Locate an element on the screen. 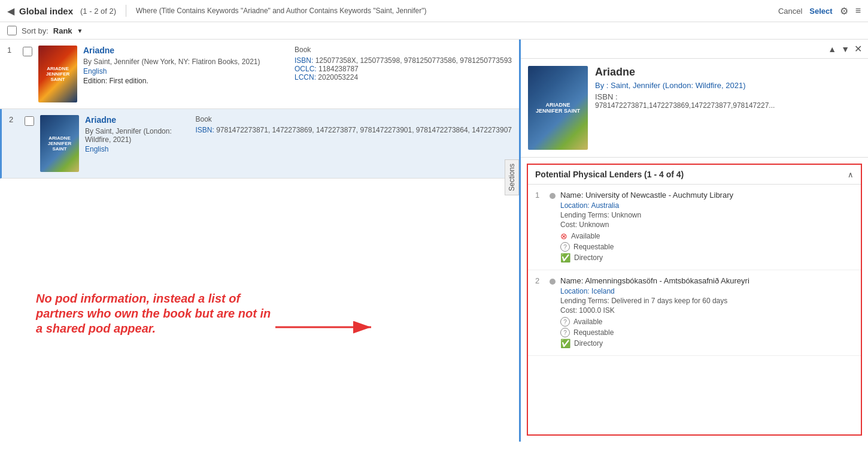  header: ◀ Global index (1 - 2 of 2) Where (Title… is located at coordinates (434, 11).